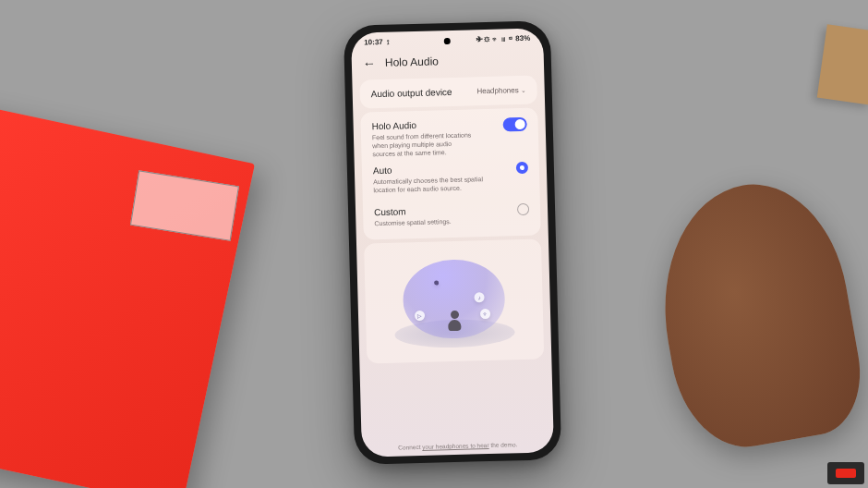  I want to click on spatial-dome-illustration: ♪ ▷ ᯤ, so click(454, 303).